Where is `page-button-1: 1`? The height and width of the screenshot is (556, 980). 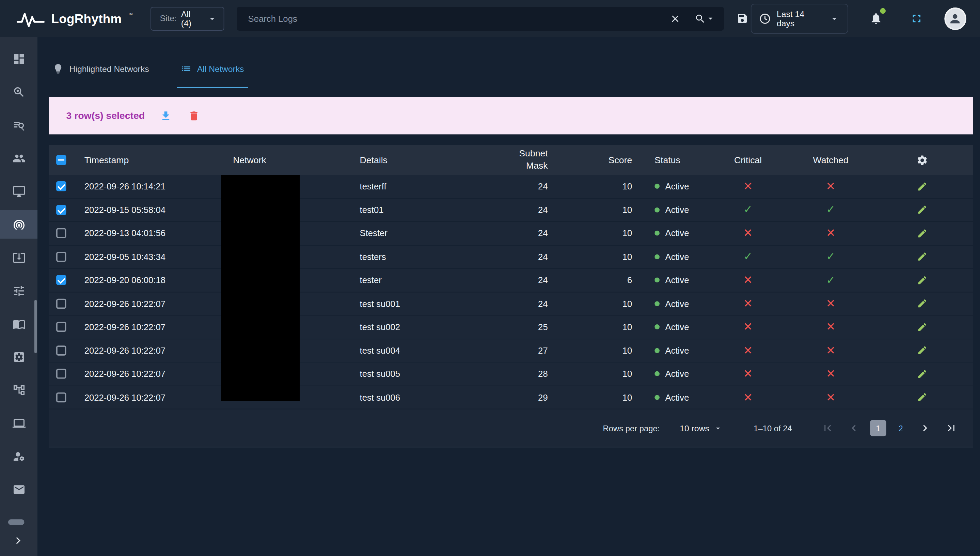
page-button-1: 1 is located at coordinates (878, 428).